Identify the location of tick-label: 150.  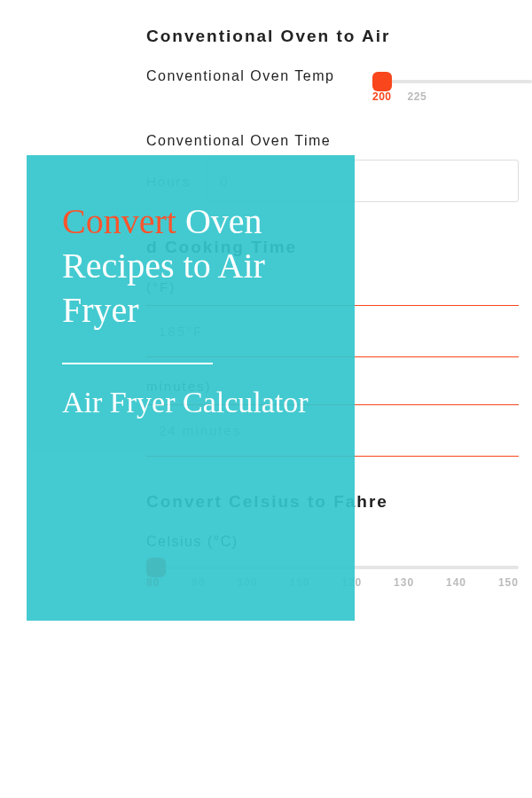
(509, 583).